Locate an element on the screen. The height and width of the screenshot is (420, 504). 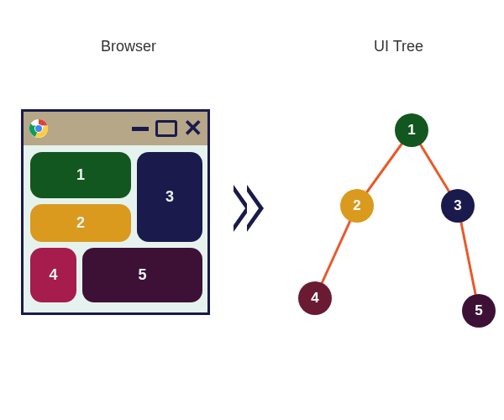
tree-node-4: 4 is located at coordinates (315, 298).